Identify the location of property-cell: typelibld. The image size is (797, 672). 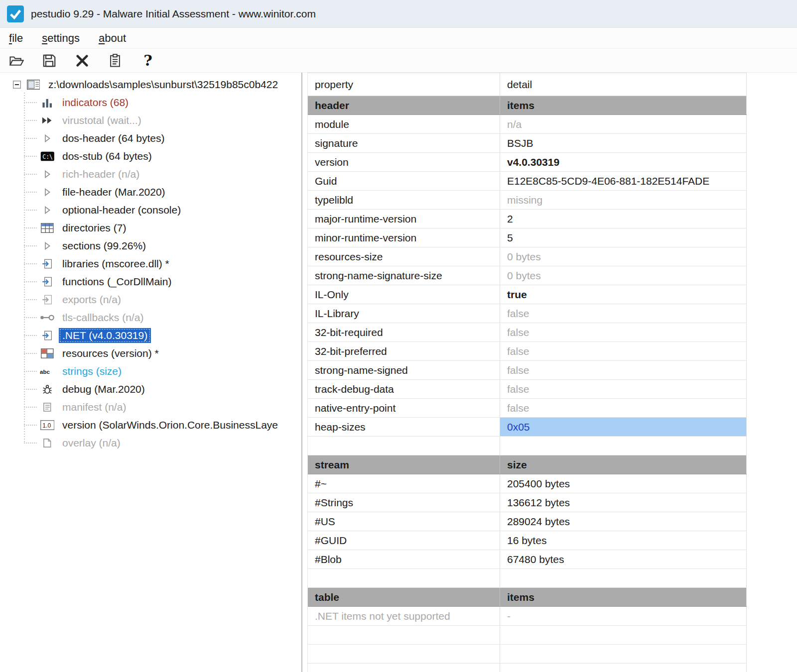
(404, 200).